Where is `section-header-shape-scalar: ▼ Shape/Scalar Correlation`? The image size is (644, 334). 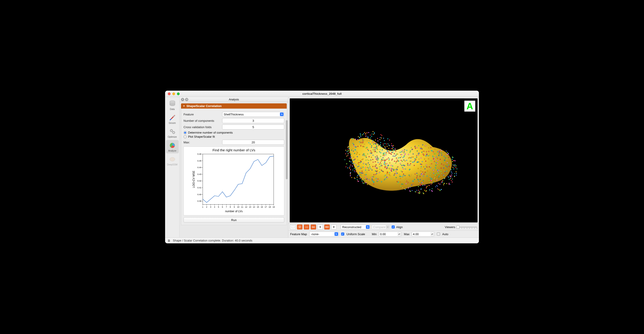
section-header-shape-scalar: ▼ Shape/Scalar Correlation is located at coordinates (234, 106).